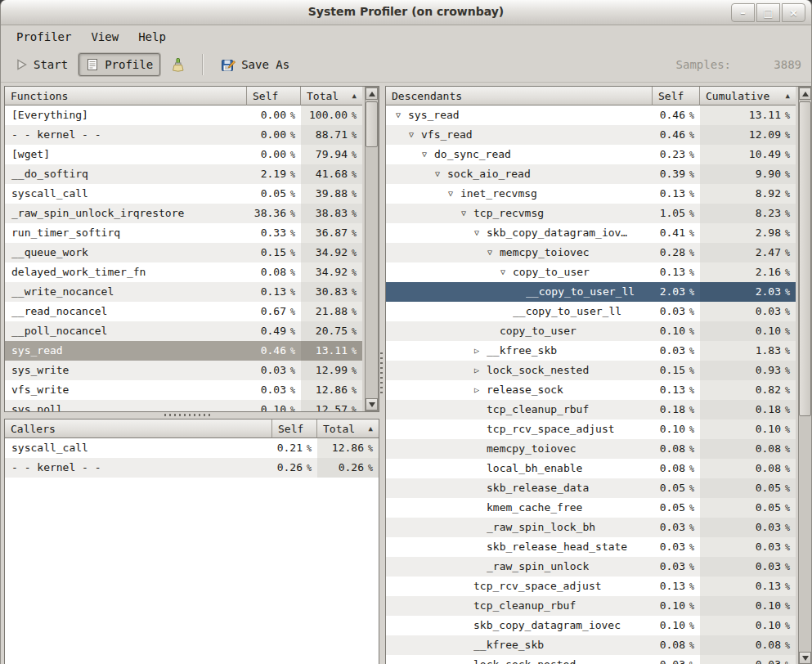 Image resolution: width=812 pixels, height=664 pixels. Describe the element at coordinates (590, 390) in the screenshot. I see `table-row: ▷release_sock0.13%0.82%` at that location.